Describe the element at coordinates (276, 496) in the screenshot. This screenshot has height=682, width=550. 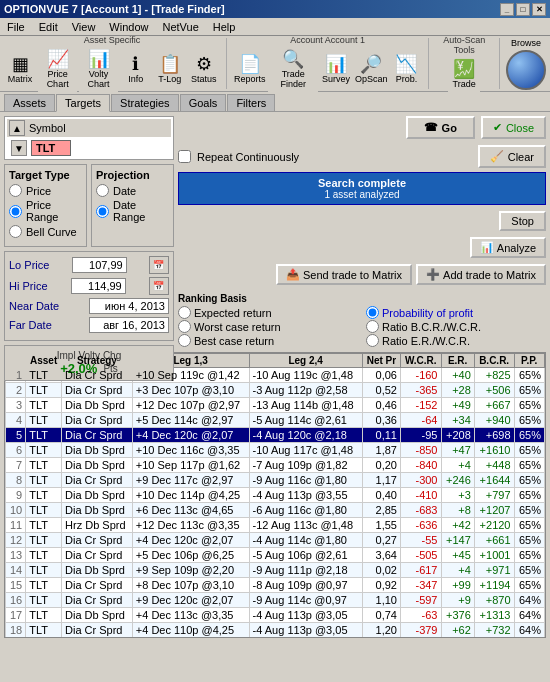
I see `table-row: 9 TLT Dia Db Sprd +10 Dec 114p @4,25 -4 …` at that location.